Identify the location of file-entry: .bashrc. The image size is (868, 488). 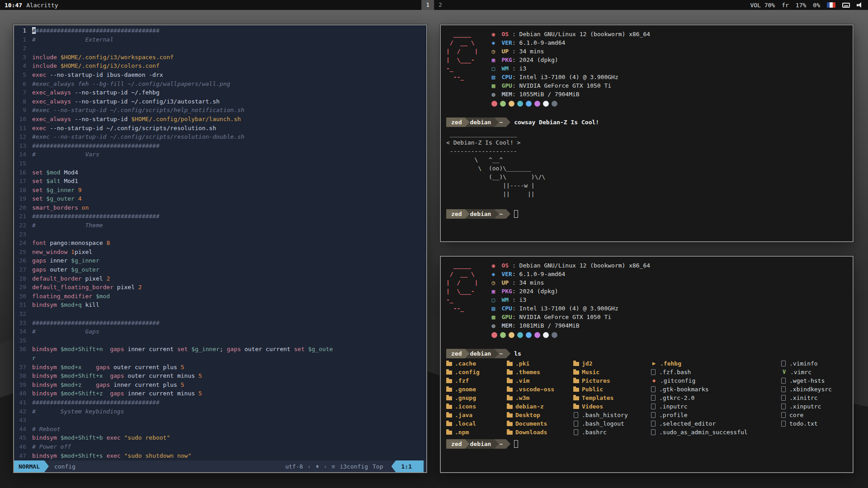
(612, 432).